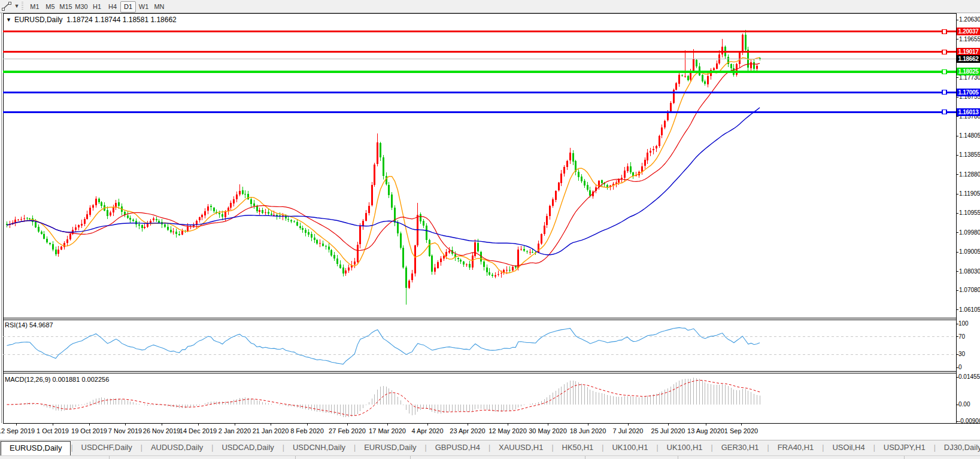  Describe the element at coordinates (8, 20) in the screenshot. I see `chart-title-caret-icon: ▼` at that location.